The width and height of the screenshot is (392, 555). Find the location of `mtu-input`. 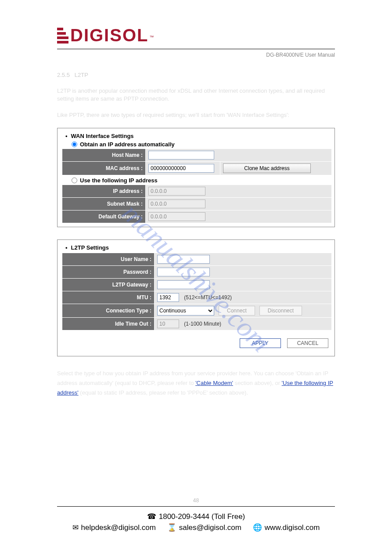

mtu-input is located at coordinates (168, 297).